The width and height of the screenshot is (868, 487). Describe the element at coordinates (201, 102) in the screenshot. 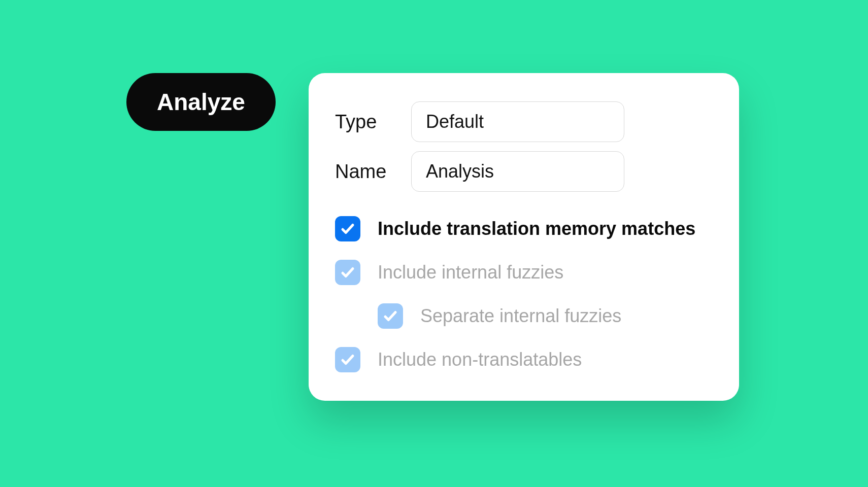

I see `analyze-button: Analyze` at that location.